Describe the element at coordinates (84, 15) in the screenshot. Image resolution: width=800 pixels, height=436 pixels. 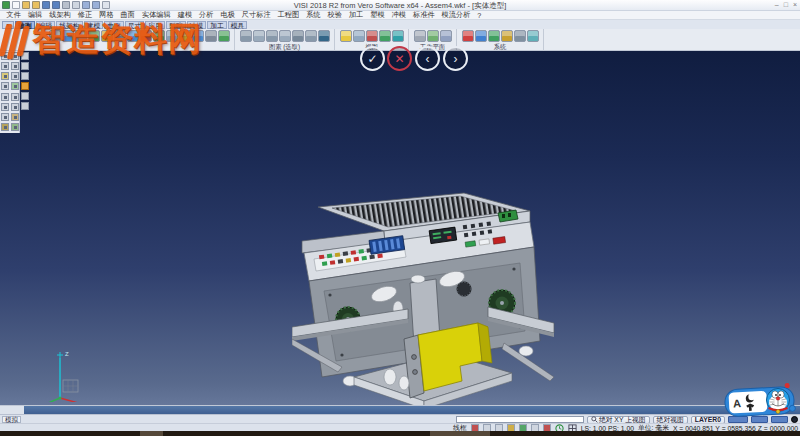
I see `menu-item-modify: 修正` at that location.